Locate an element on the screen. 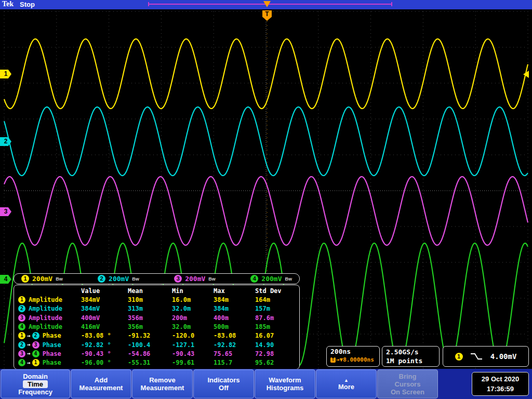  trigger-level-value: 4.00mV is located at coordinates (504, 356).